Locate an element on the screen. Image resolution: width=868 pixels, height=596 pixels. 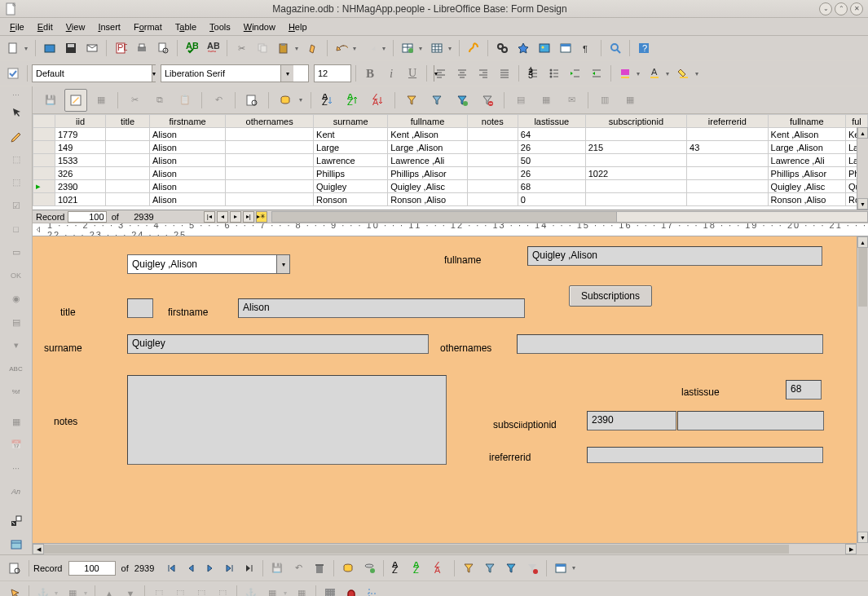
refresh2-button is located at coordinates (348, 568).